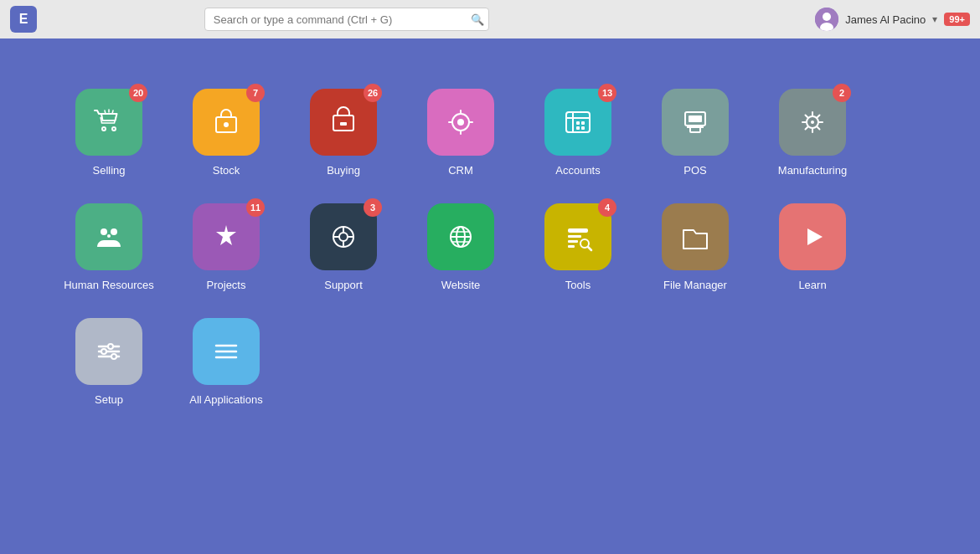  What do you see at coordinates (226, 351) in the screenshot?
I see `allapps-icon` at bounding box center [226, 351].